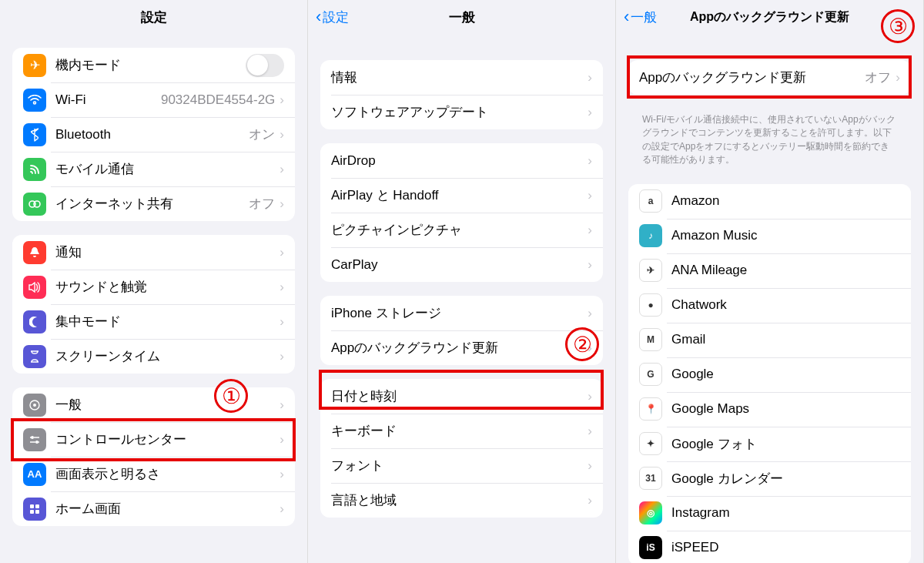  I want to click on label: Bluetooth, so click(152, 135).